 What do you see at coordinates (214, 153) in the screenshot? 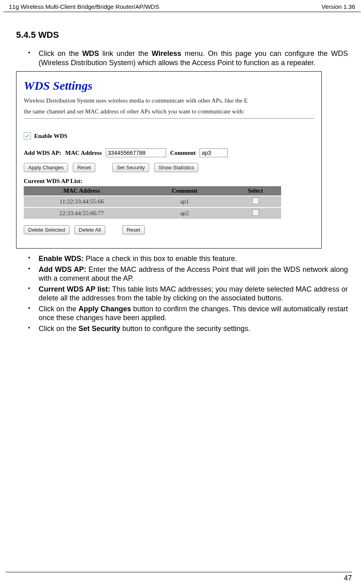
I see `comment-input` at bounding box center [214, 153].